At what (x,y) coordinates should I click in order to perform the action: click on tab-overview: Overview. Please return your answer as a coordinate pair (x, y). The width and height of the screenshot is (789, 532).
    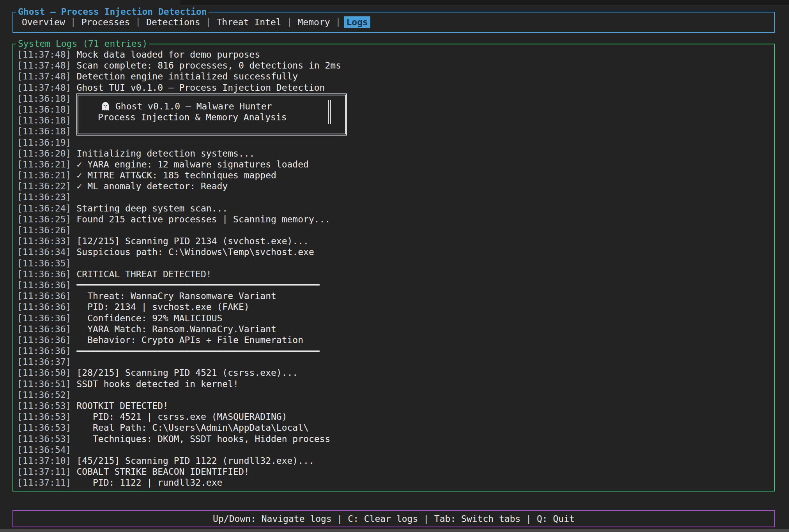
    Looking at the image, I should click on (44, 22).